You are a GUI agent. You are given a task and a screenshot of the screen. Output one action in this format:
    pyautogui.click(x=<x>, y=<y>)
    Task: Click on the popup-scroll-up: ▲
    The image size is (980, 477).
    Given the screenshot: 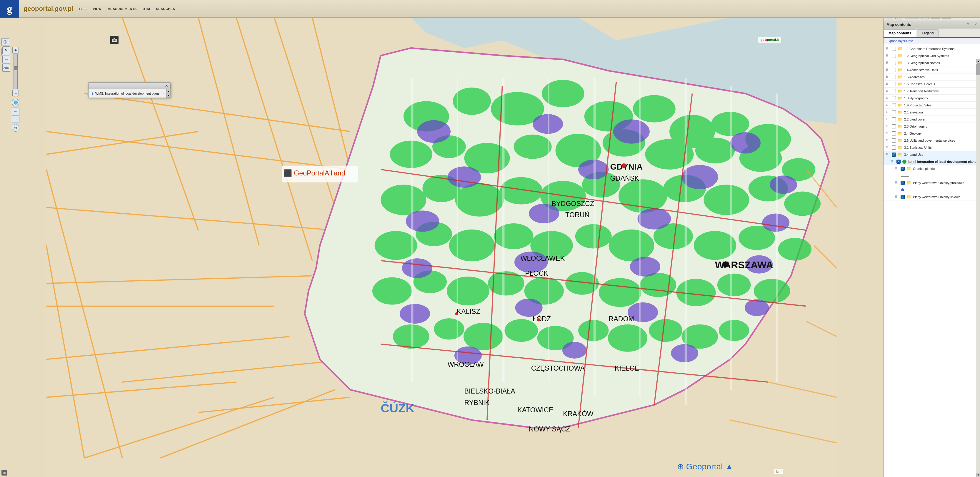 What is the action you would take?
    pyautogui.click(x=169, y=91)
    